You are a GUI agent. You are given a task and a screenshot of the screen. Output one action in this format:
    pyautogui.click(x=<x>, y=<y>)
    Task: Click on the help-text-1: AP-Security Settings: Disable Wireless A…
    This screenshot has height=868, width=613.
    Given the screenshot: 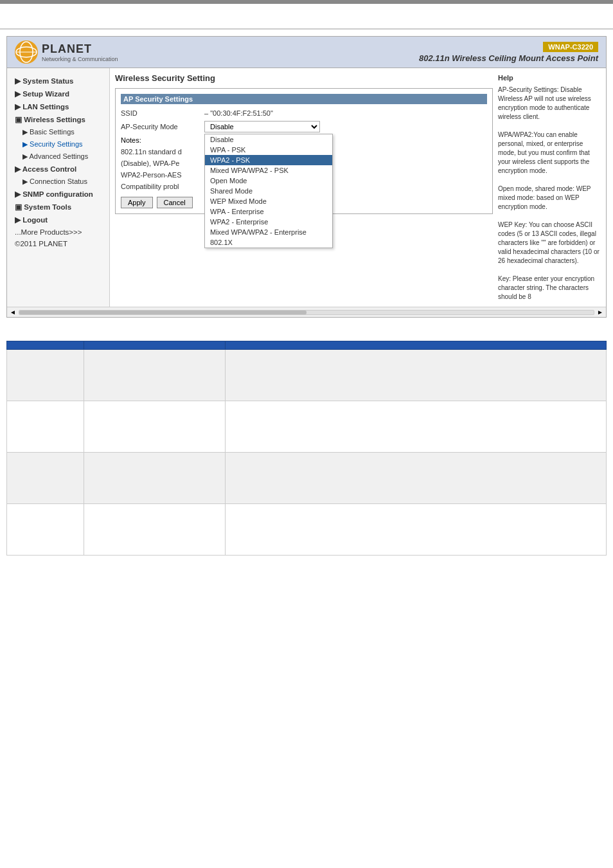 What is the action you would take?
    pyautogui.click(x=549, y=104)
    